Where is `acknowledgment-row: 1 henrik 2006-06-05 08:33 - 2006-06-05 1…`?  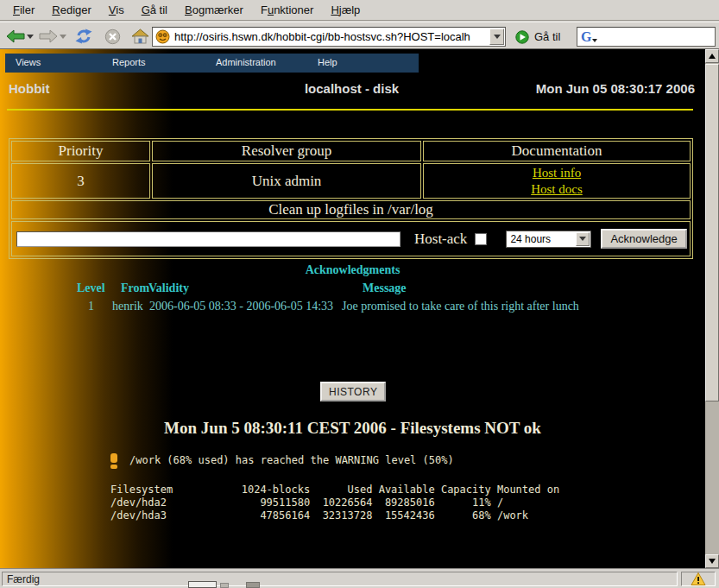
acknowledgment-row: 1 henrik 2006-06-05 08:33 - 2006-06-05 1… is located at coordinates (352, 307).